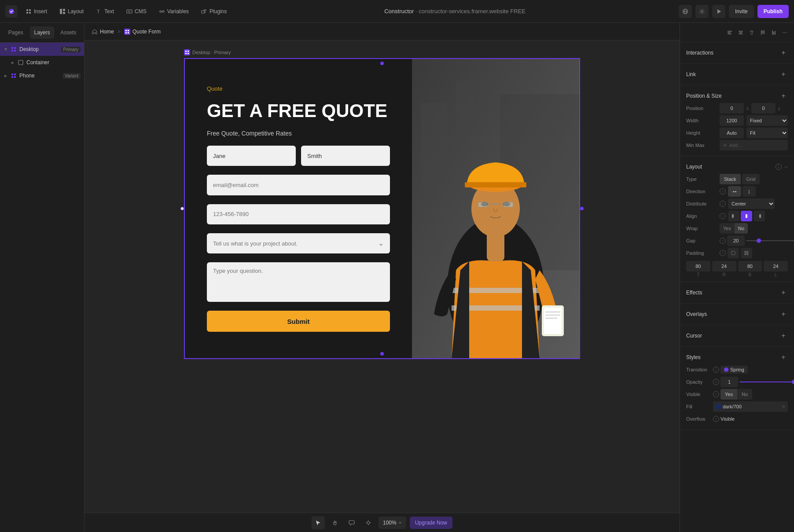 Image resolution: width=794 pixels, height=532 pixels. Describe the element at coordinates (729, 394) in the screenshot. I see `visible-yes-btn: Yes` at that location.